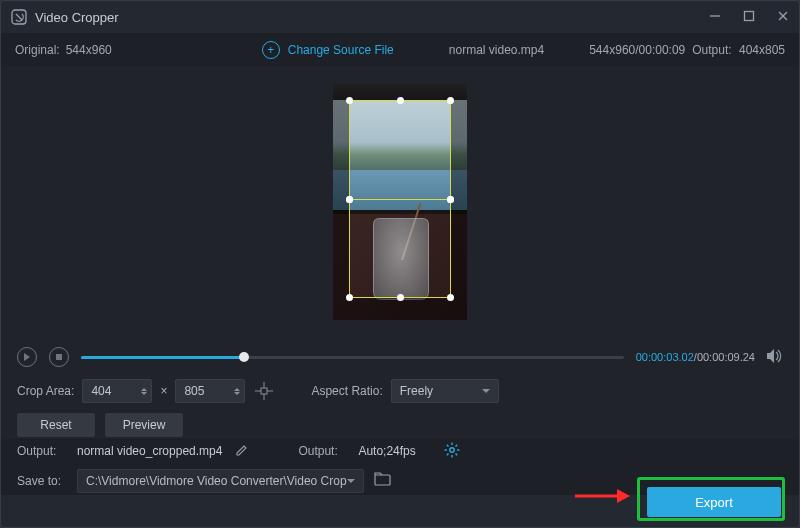 The image size is (800, 528). Describe the element at coordinates (738, 50) in the screenshot. I see `output-dimensions: Output: 404x805` at that location.